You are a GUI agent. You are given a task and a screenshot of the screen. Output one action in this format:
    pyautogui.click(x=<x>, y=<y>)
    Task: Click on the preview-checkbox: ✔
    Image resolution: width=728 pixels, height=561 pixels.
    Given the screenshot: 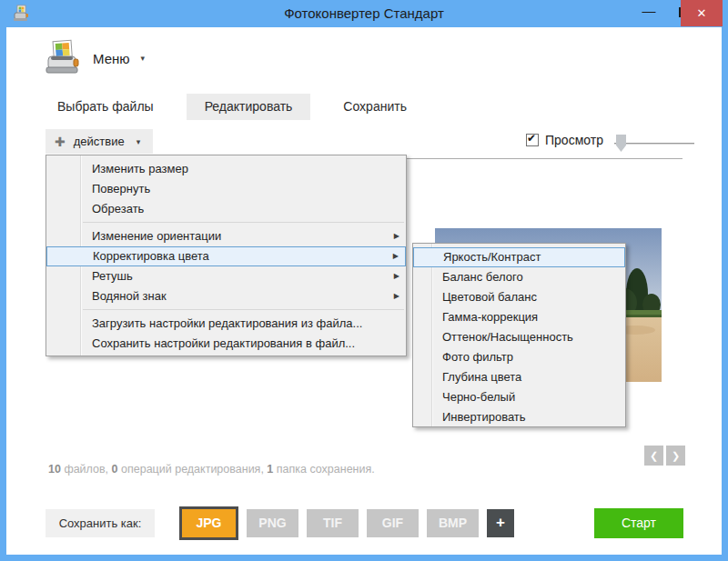 What is the action you would take?
    pyautogui.click(x=532, y=140)
    